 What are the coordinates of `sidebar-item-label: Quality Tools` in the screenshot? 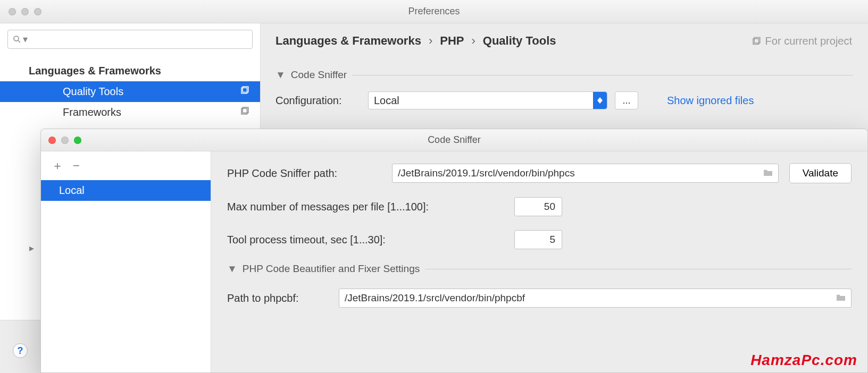 It's located at (93, 91).